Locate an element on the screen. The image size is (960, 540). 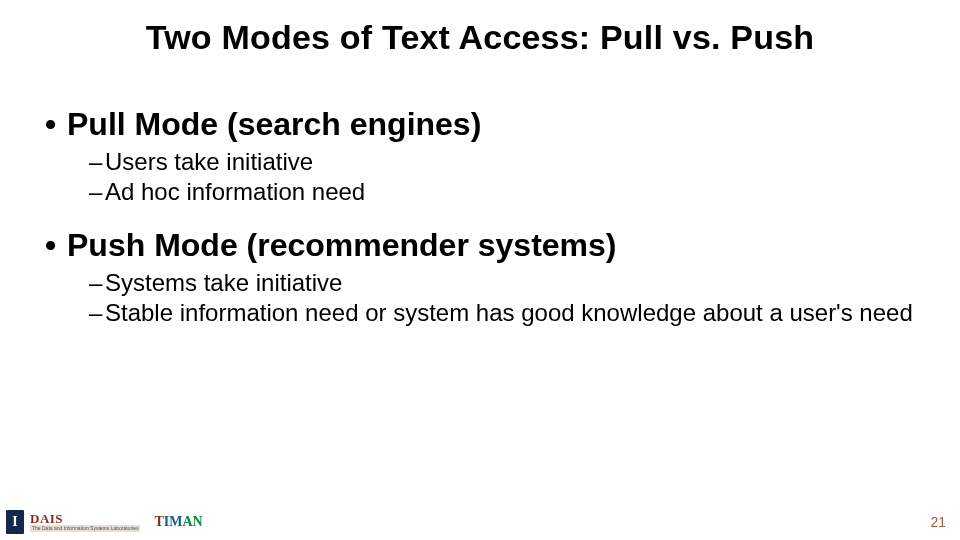
illinois-logo-icon: I is located at coordinates (15, 522).